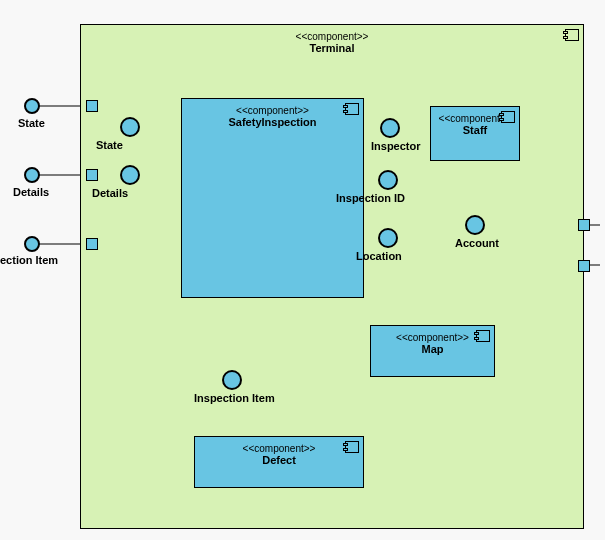 This screenshot has height=540, width=605. I want to click on inspector-label: Inspector, so click(396, 146).